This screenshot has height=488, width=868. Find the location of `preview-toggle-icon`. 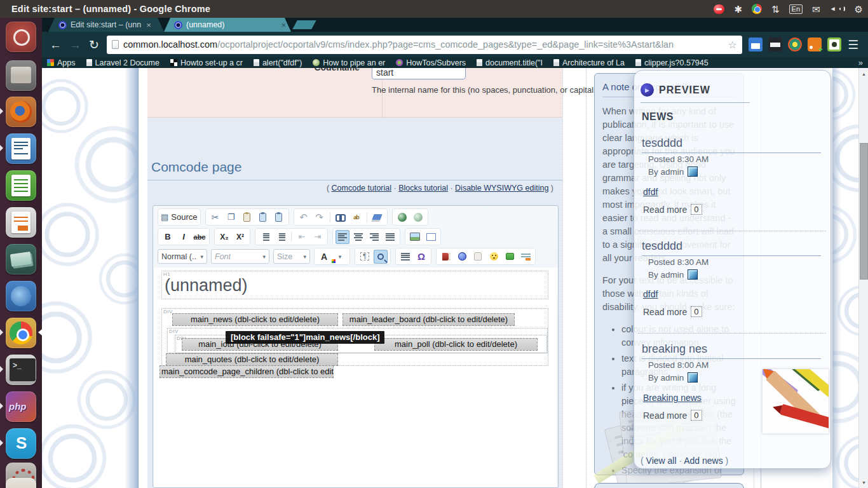

preview-toggle-icon is located at coordinates (381, 257).